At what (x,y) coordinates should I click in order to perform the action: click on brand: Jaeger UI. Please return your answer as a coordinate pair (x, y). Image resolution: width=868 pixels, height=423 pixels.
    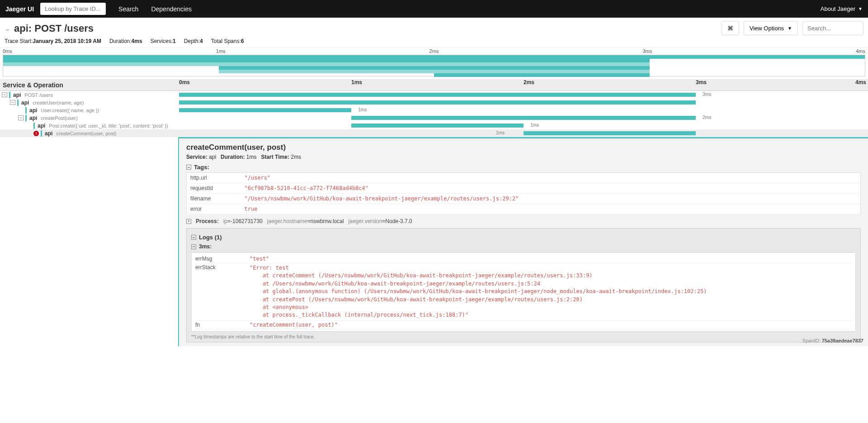
    Looking at the image, I should click on (20, 9).